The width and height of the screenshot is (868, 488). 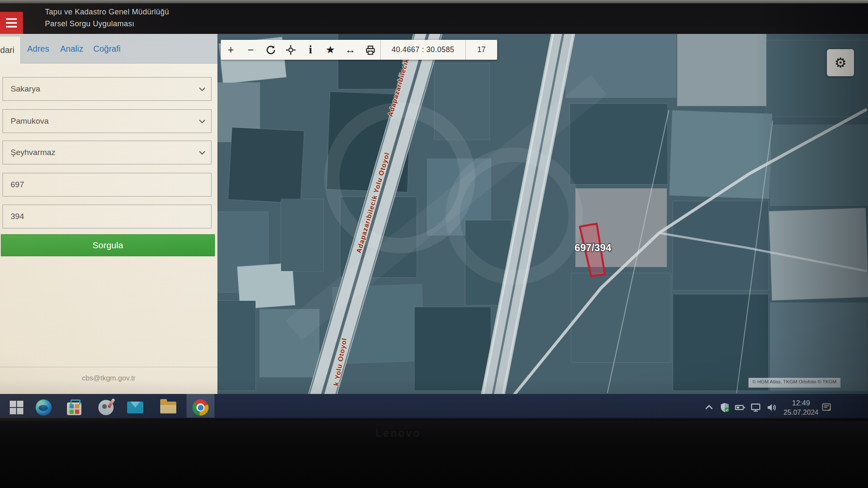 What do you see at coordinates (11, 23) in the screenshot?
I see `menu-button` at bounding box center [11, 23].